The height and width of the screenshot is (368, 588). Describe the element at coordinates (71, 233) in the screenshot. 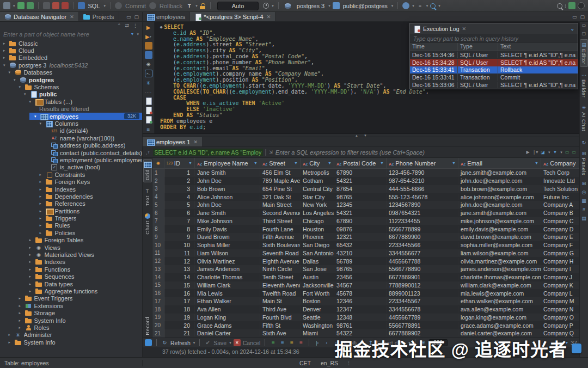

I see `tree-item-policies: ▸Policies` at that location.